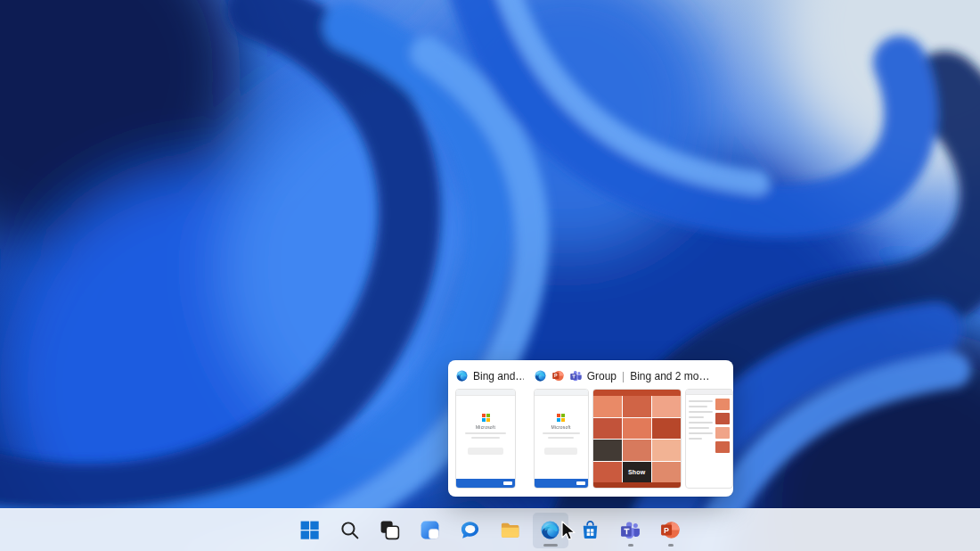 This screenshot has width=980, height=551. What do you see at coordinates (709, 426) in the screenshot?
I see `thumb-teams-content` at bounding box center [709, 426].